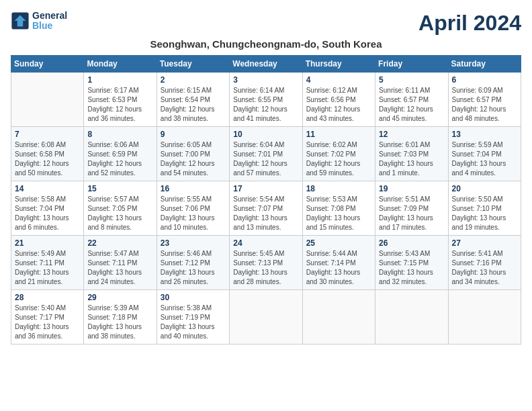 This screenshot has height=411, width=532. I want to click on calendar-day-header: Monday, so click(120, 64).